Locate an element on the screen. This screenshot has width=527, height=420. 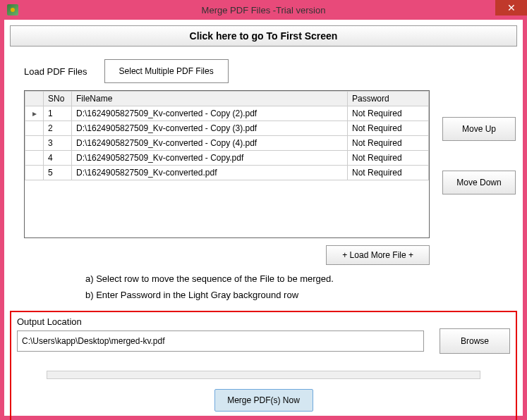
load-pdf-label: Load PDF Files is located at coordinates (56, 72).